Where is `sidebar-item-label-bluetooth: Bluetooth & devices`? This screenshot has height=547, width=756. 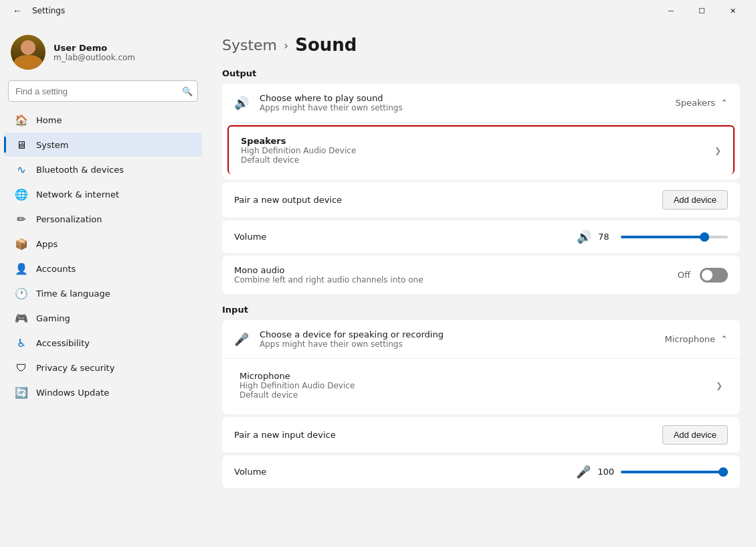
sidebar-item-label-bluetooth: Bluetooth & devices is located at coordinates (80, 170).